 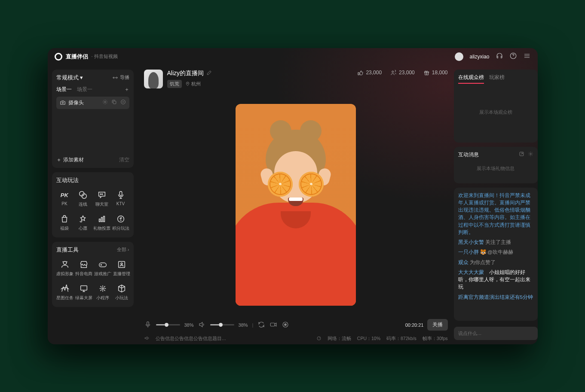 I want to click on status-bitrate: 码率：872kb/s, so click(x=401, y=339).